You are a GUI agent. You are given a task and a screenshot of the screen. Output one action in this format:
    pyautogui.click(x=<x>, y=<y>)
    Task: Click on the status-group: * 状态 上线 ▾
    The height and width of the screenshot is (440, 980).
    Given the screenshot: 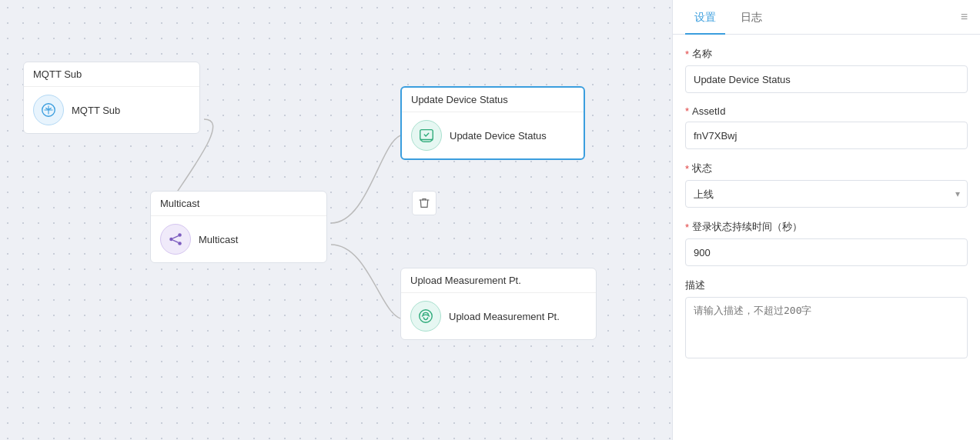 What is the action you would take?
    pyautogui.click(x=827, y=185)
    